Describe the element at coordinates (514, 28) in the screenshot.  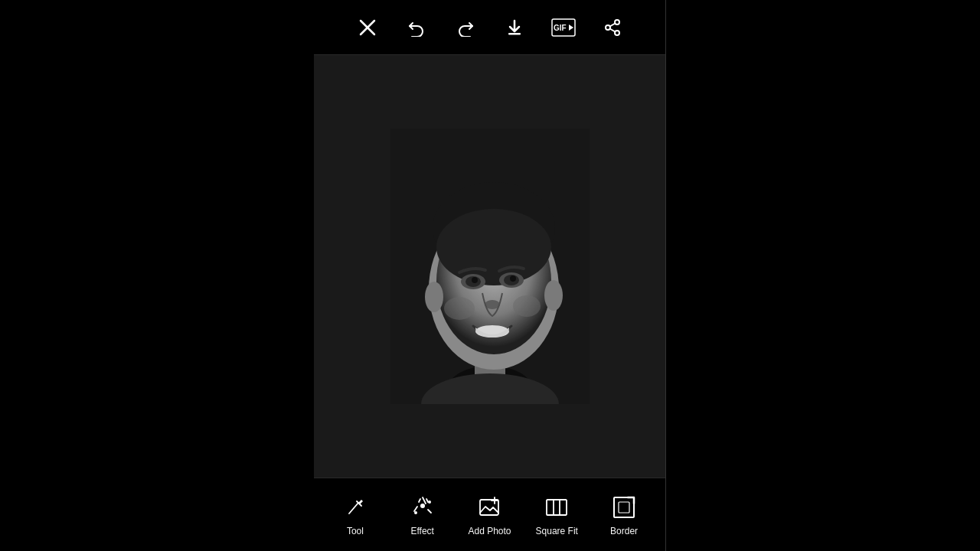
I see `download-button` at that location.